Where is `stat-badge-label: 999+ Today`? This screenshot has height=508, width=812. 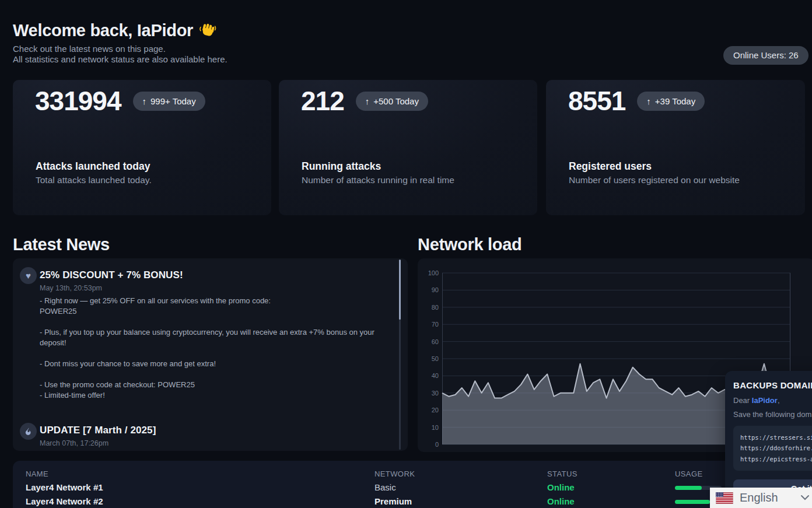 stat-badge-label: 999+ Today is located at coordinates (173, 101).